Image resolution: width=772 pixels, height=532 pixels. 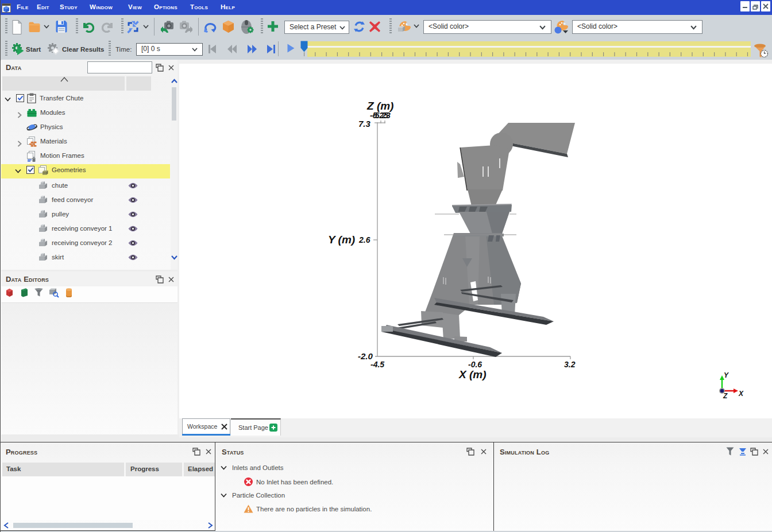 What do you see at coordinates (472, 374) in the screenshot?
I see `svg-text: X (m)` at bounding box center [472, 374].